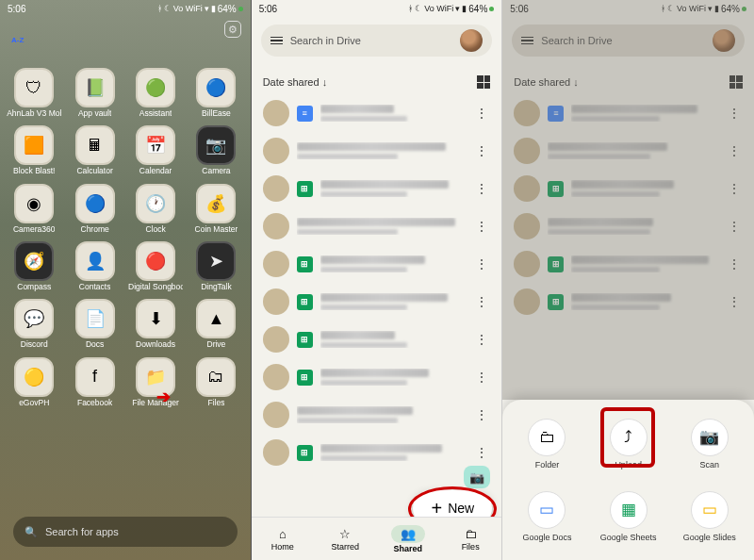 The width and height of the screenshot is (754, 560). I want to click on sort-row: Date shared ↓, so click(377, 78).